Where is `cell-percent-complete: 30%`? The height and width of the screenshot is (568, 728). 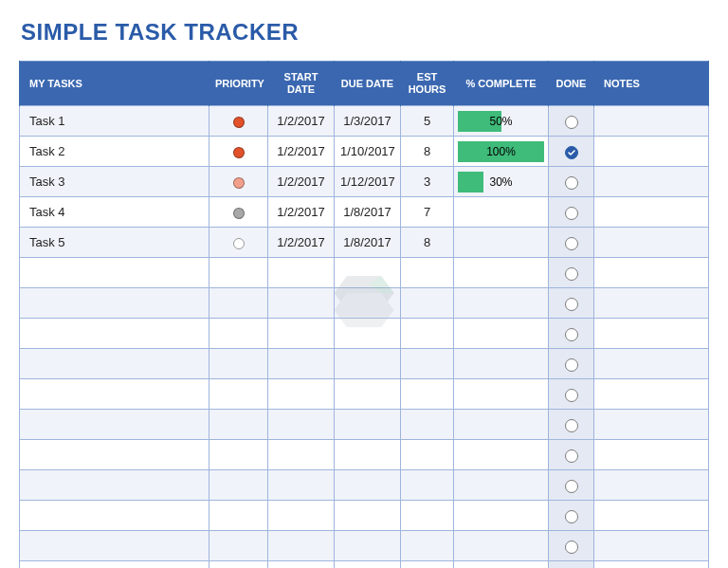
cell-percent-complete: 30% is located at coordinates (501, 182).